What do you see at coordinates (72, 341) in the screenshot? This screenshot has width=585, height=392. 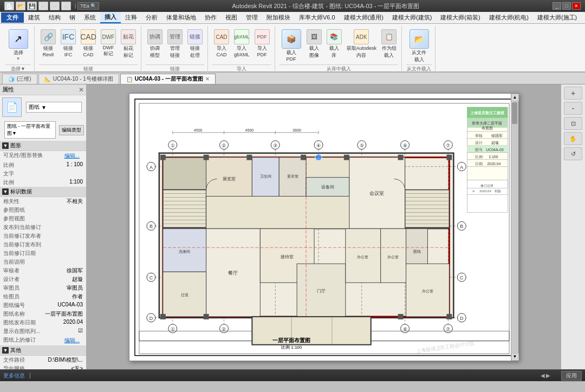 I see `sheet-rev-value: 编辑...` at bounding box center [72, 341].